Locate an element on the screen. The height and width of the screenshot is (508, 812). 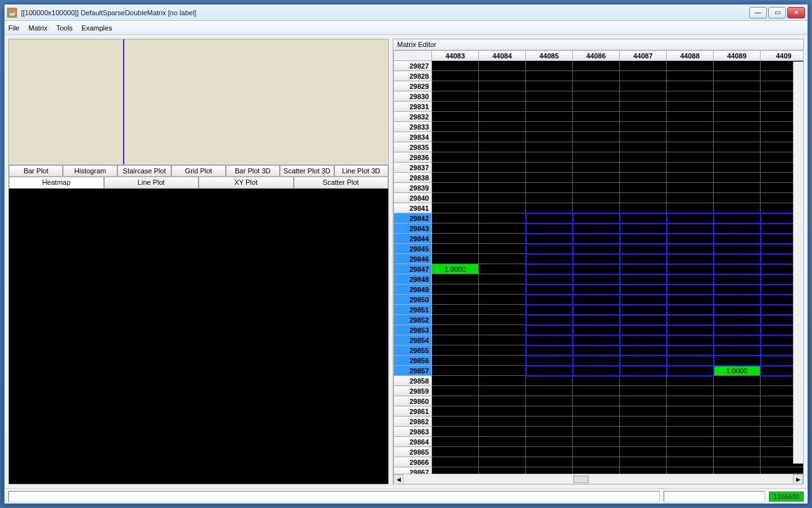
tab-line-plot-3d: Line Plot 3D is located at coordinates (362, 170).